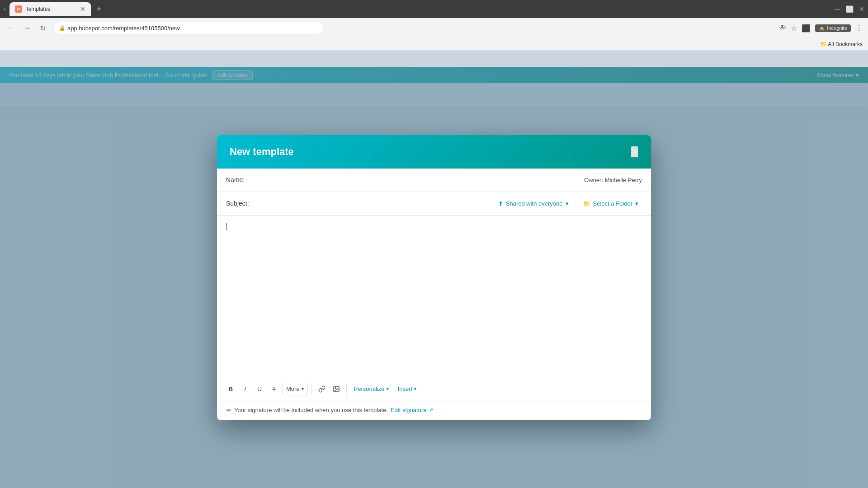  What do you see at coordinates (434, 28) in the screenshot?
I see `address-bar: ← → ↻ 🔒 app.hubspot.com/templates/451055…` at bounding box center [434, 28].